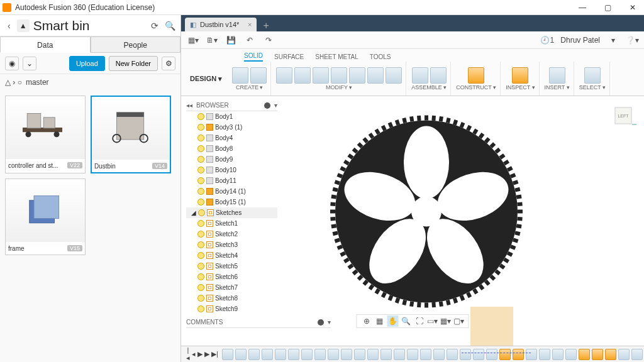  What do you see at coordinates (170, 26) in the screenshot?
I see `search-icon: 🔍` at bounding box center [170, 26].